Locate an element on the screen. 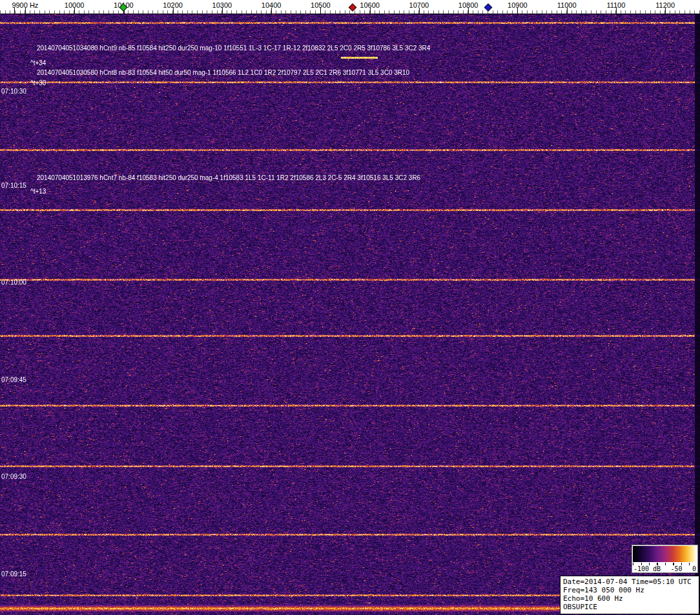 The height and width of the screenshot is (615, 700). freq-tick-label: 10800 is located at coordinates (469, 5).